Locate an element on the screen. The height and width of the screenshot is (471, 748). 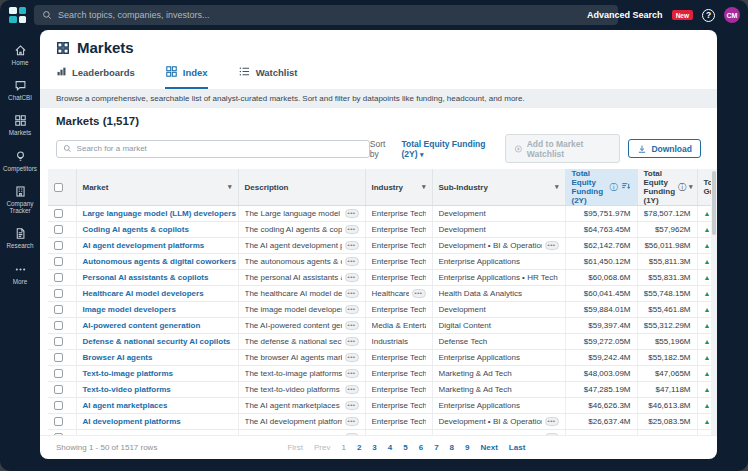
tab-index: Index is located at coordinates (186, 77).